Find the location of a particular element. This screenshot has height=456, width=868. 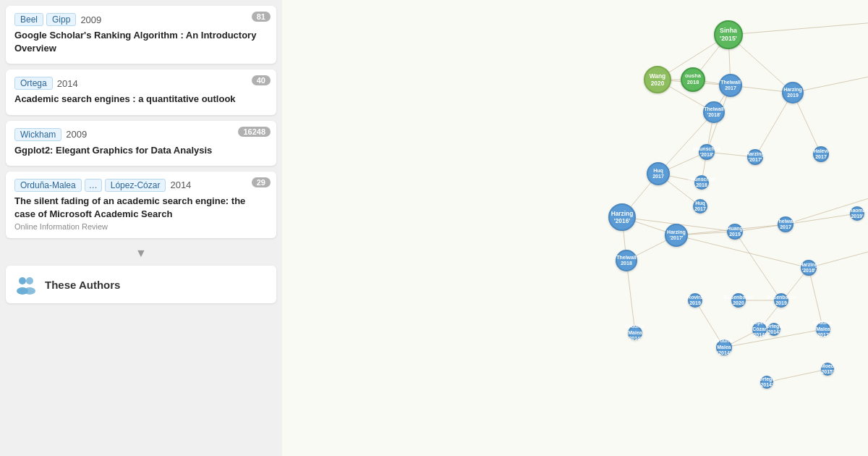

year-1: 2009 is located at coordinates (91, 20).